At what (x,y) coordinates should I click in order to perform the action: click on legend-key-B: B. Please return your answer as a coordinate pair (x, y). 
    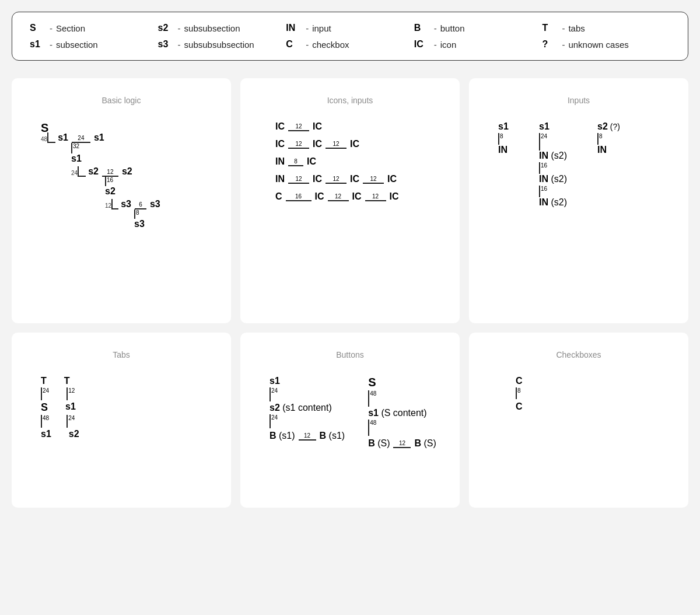
    Looking at the image, I should click on (422, 28).